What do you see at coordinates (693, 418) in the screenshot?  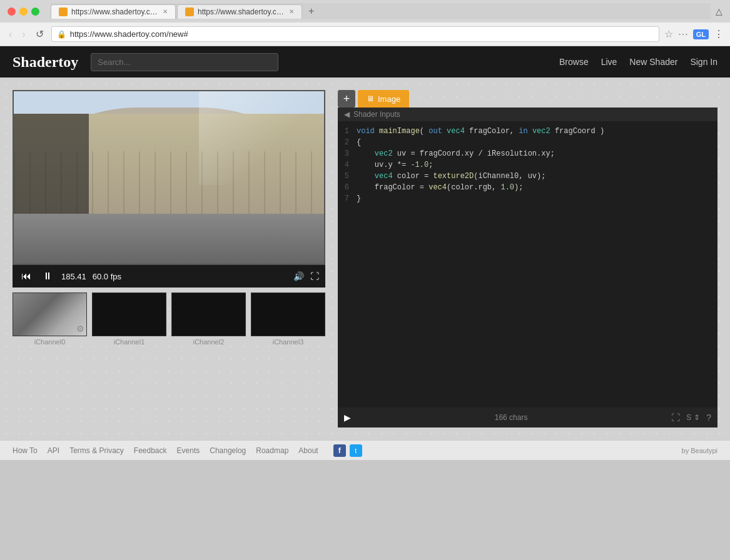 I see `font-size-control: S ⇕` at bounding box center [693, 418].